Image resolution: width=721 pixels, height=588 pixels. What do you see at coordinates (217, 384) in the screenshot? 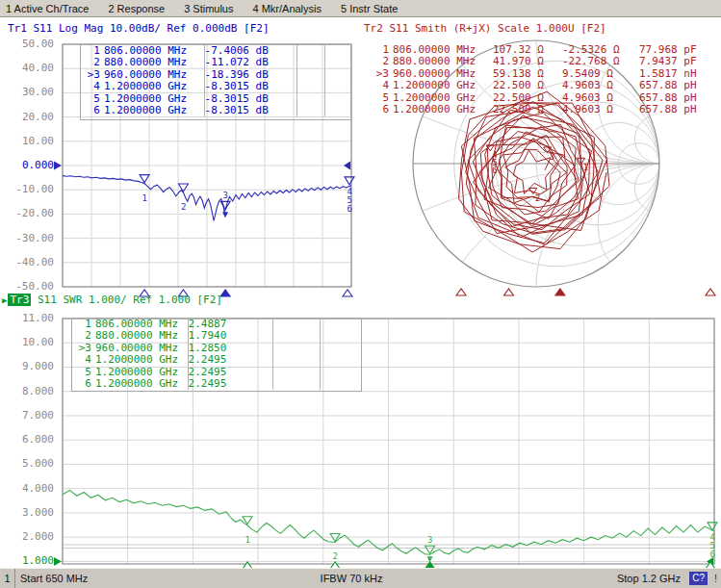
I see `marker-row: 61.2000000 GHz2.2495` at bounding box center [217, 384].